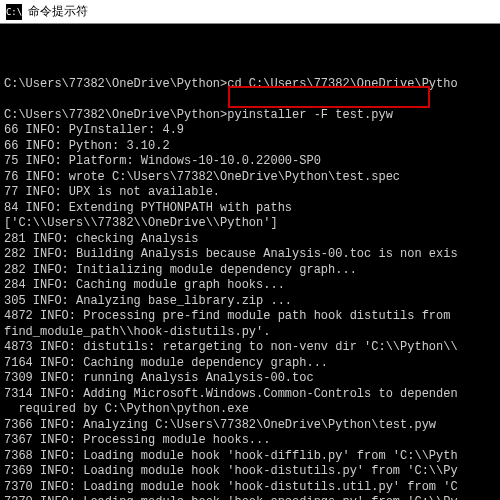  I want to click on output-line: 4872 INFO: Processing pre-find module pa…, so click(250, 317).